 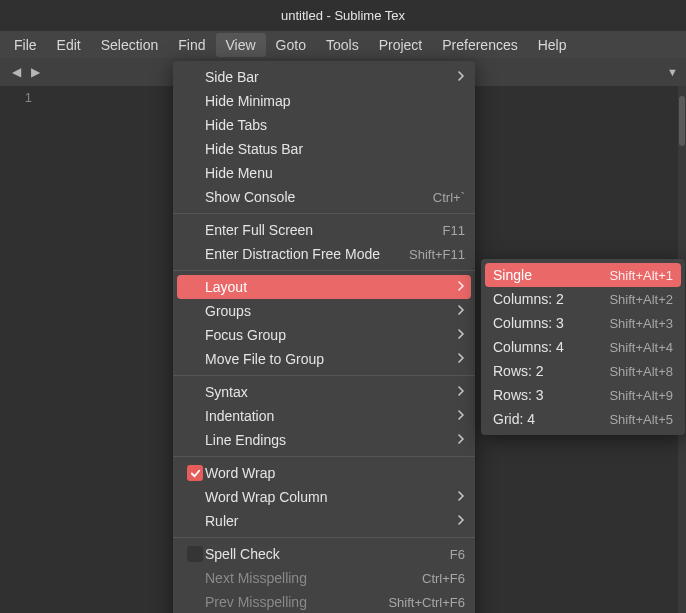 What do you see at coordinates (324, 359) in the screenshot?
I see `menu-item-move-file-to-group: Move File to Group` at bounding box center [324, 359].